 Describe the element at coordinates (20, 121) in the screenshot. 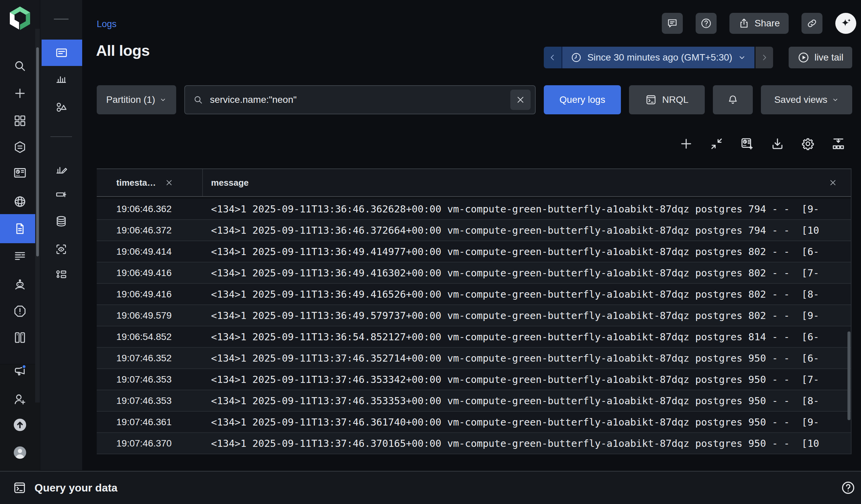

I see `apps-grid-icon` at that location.